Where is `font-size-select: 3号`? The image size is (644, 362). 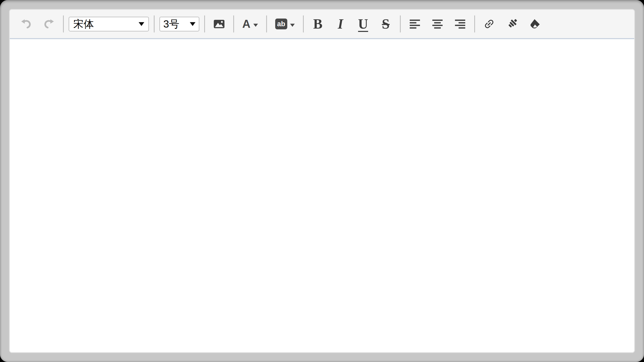
font-size-select: 3号 is located at coordinates (180, 24).